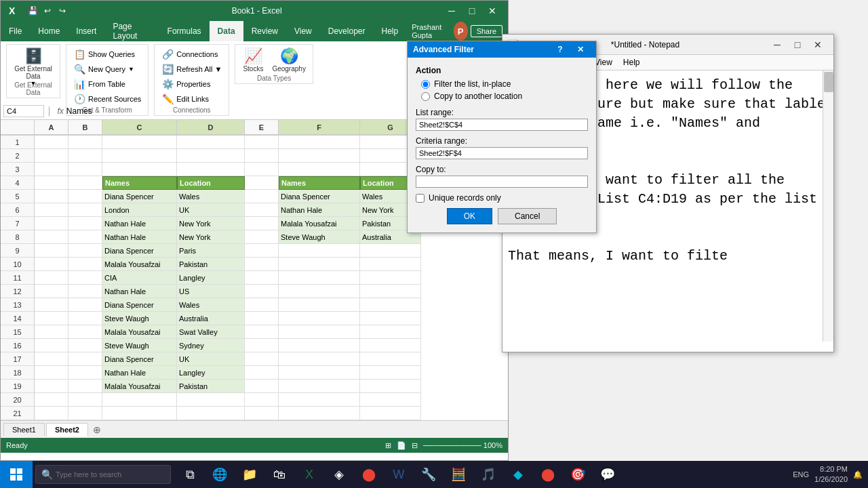 The image size is (868, 488). Describe the element at coordinates (548, 474) in the screenshot. I see `app12-icon: ⬤` at that location.